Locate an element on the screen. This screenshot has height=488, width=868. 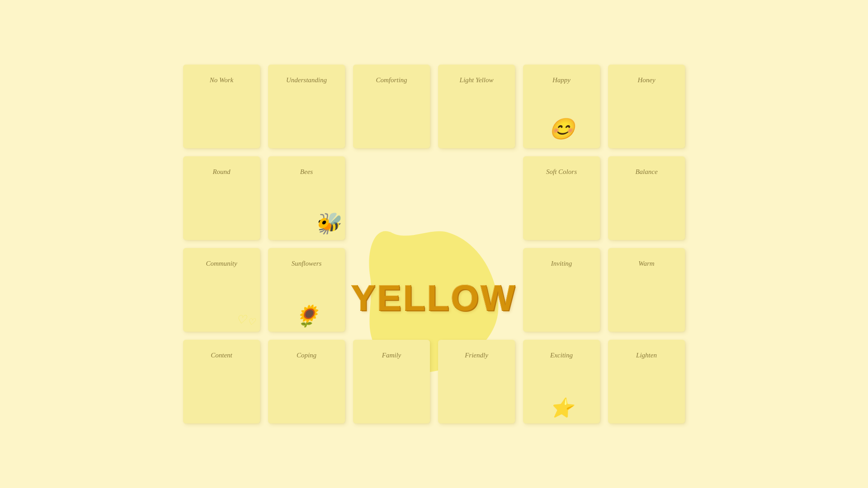
note-label-warm: Warm is located at coordinates (646, 264).